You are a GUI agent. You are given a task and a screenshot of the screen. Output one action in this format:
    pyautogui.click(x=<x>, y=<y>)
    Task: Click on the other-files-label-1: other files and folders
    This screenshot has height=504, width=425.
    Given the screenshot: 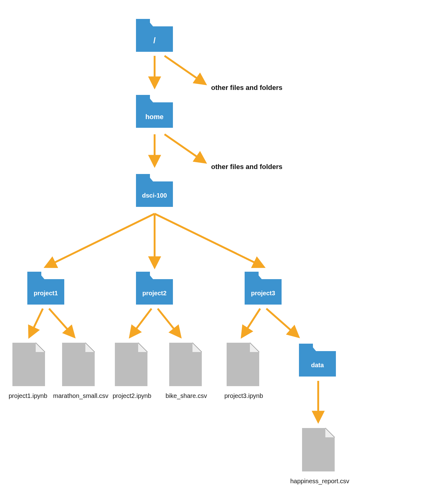 What is the action you would take?
    pyautogui.click(x=247, y=88)
    